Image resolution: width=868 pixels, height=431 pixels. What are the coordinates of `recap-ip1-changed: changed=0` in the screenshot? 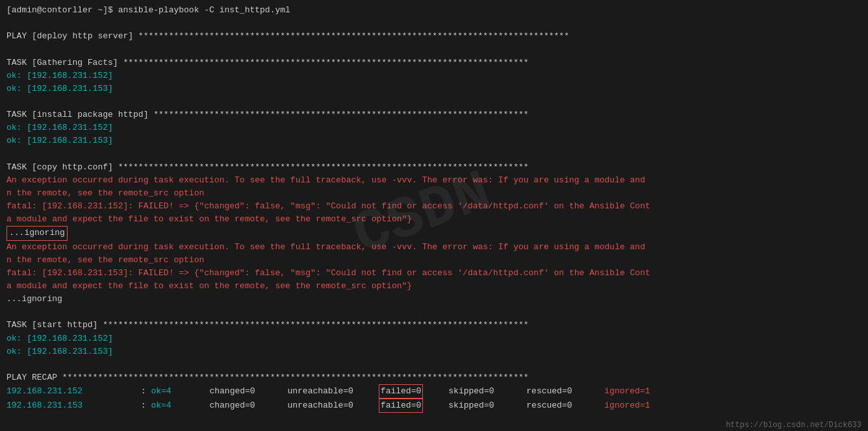 It's located at (248, 391).